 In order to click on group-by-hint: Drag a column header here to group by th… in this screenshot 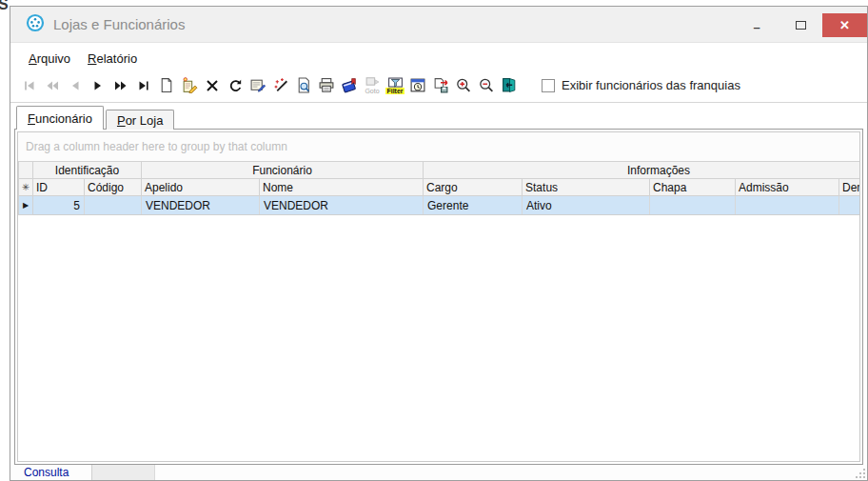, I will do `click(156, 147)`.